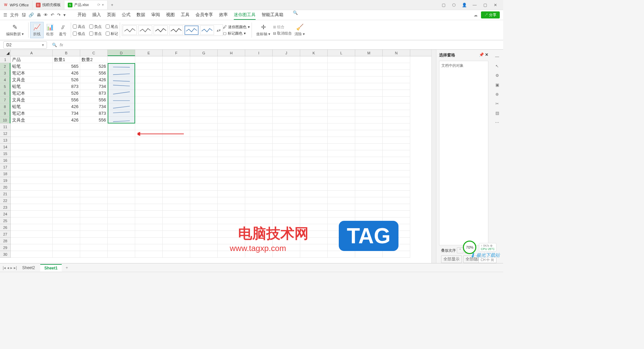 Image resolution: width=644 pixels, height=349 pixels. I want to click on cell-N6, so click(396, 93).